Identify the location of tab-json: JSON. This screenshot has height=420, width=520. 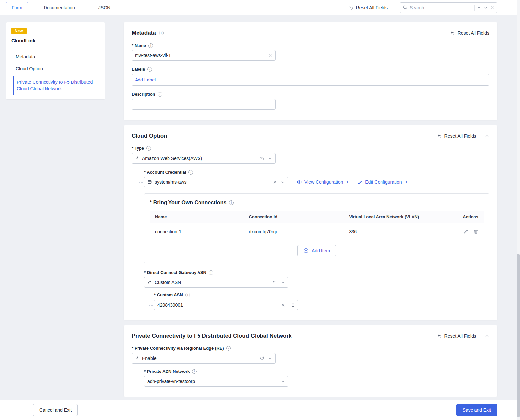
(105, 8).